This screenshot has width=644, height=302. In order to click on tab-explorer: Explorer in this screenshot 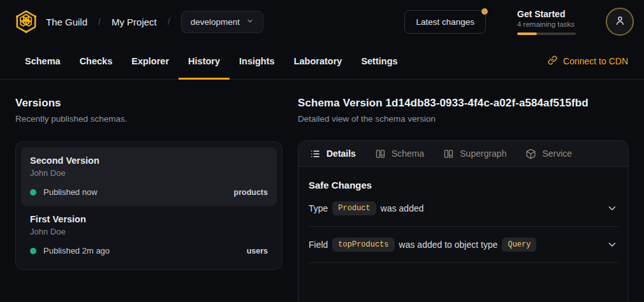, I will do `click(150, 61)`.